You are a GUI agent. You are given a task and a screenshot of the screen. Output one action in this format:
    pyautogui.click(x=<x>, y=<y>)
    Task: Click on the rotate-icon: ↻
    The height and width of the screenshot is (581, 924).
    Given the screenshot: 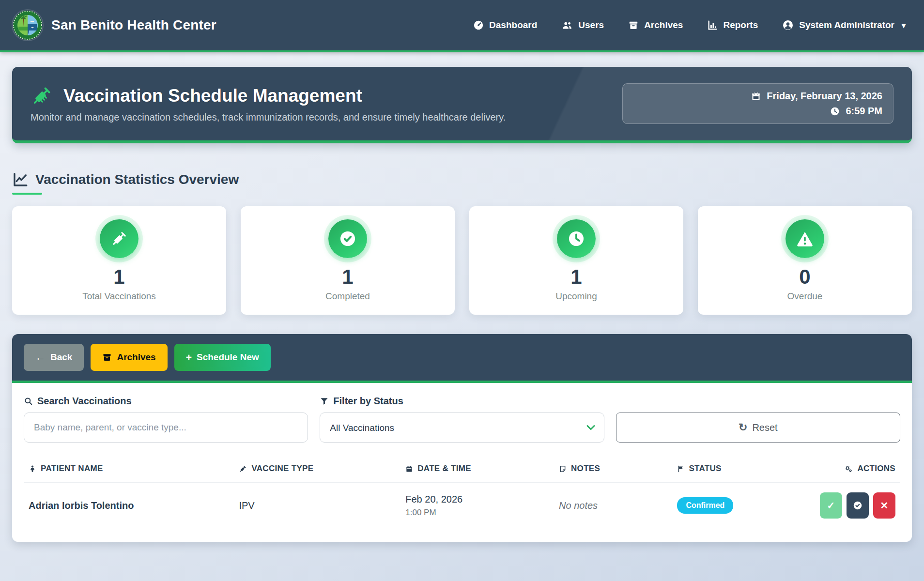 What is the action you would take?
    pyautogui.click(x=743, y=428)
    